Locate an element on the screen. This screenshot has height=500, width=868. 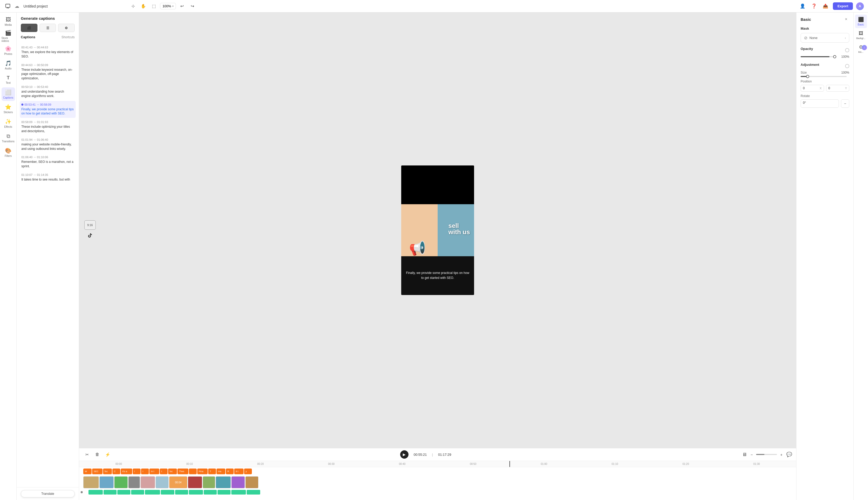
clip-R: R is located at coordinates (230, 471).